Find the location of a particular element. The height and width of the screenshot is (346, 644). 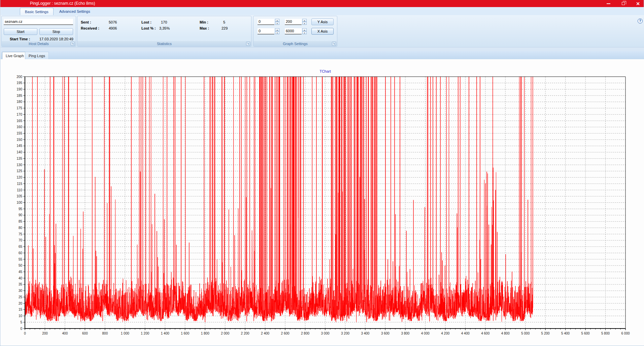

svg-text: 180 is located at coordinates (20, 102).